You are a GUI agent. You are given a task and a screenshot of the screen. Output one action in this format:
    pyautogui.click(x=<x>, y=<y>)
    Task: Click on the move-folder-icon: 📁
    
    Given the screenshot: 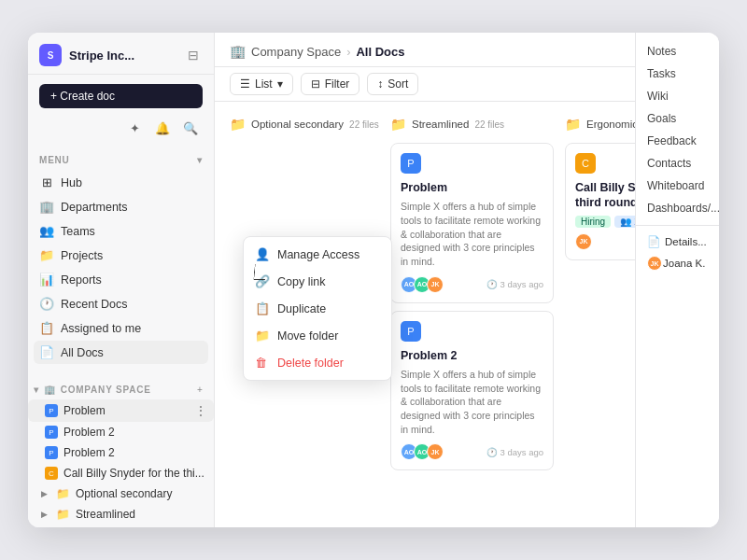 What is the action you would take?
    pyautogui.click(x=262, y=336)
    